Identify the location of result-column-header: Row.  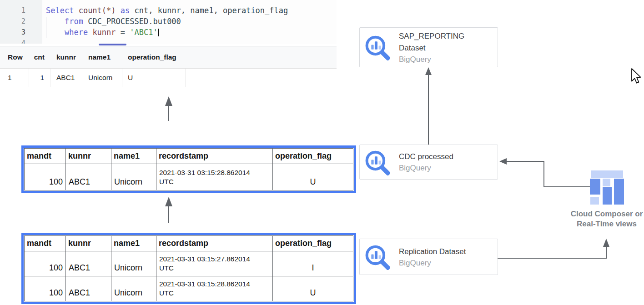
(15, 57).